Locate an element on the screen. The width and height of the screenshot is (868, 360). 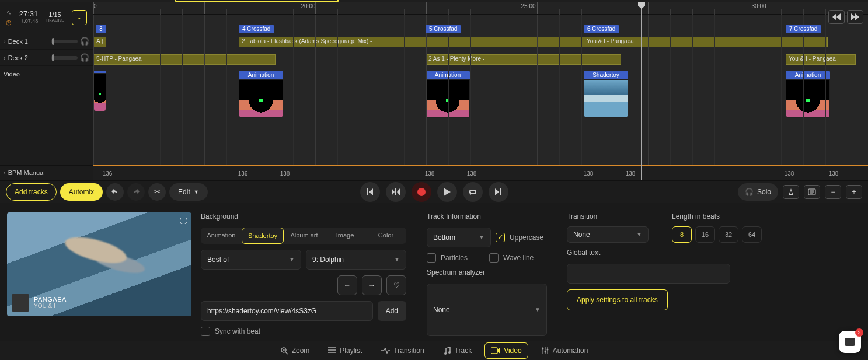
track-info-heading: Track Information is located at coordinates (487, 216).